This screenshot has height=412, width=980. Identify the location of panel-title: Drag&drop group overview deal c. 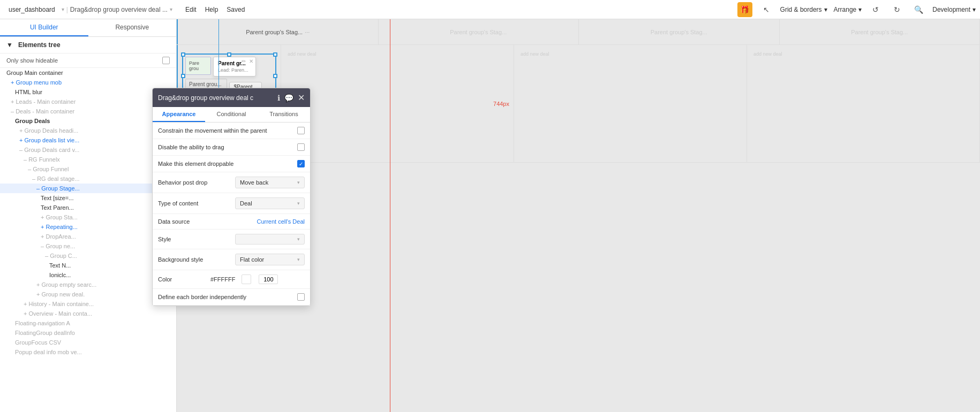
(217, 98).